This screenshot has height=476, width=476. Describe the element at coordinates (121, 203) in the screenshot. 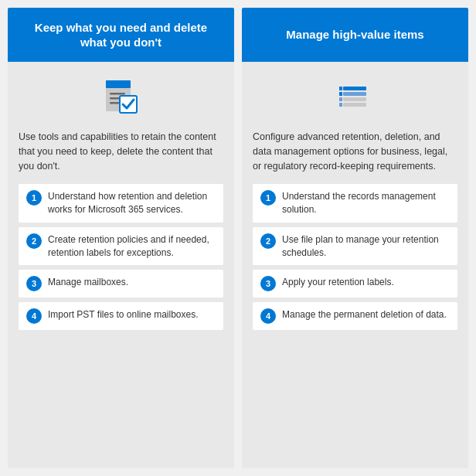

I see `list-item: 1 Understand how retention and deletion …` at that location.